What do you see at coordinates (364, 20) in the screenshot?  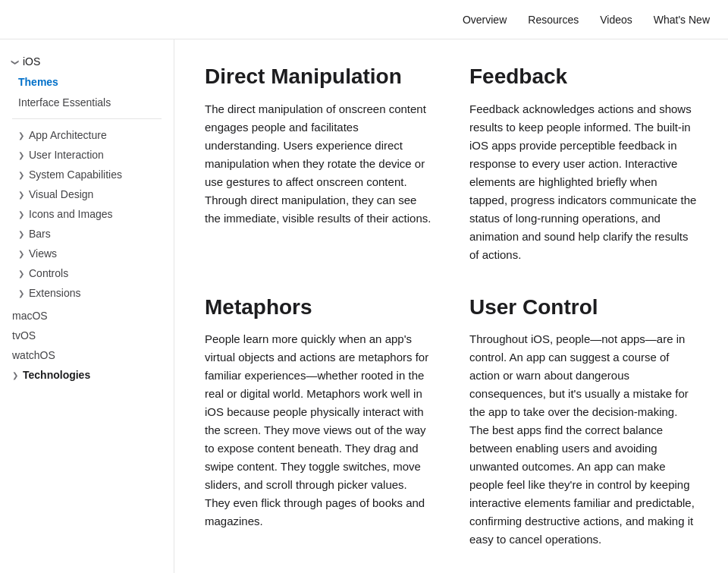 I see `header: OverviewResourcesVideosWhat's New` at bounding box center [364, 20].